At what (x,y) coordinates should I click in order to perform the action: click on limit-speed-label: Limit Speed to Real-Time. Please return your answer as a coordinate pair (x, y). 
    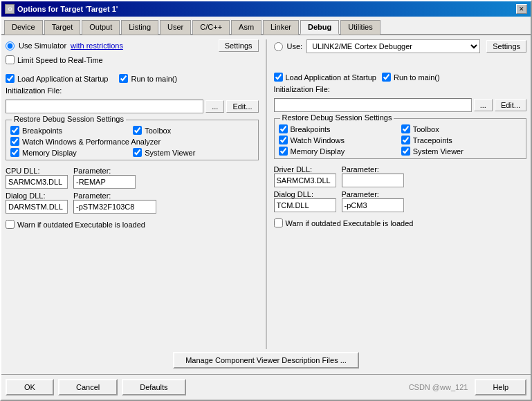
    Looking at the image, I should click on (60, 60).